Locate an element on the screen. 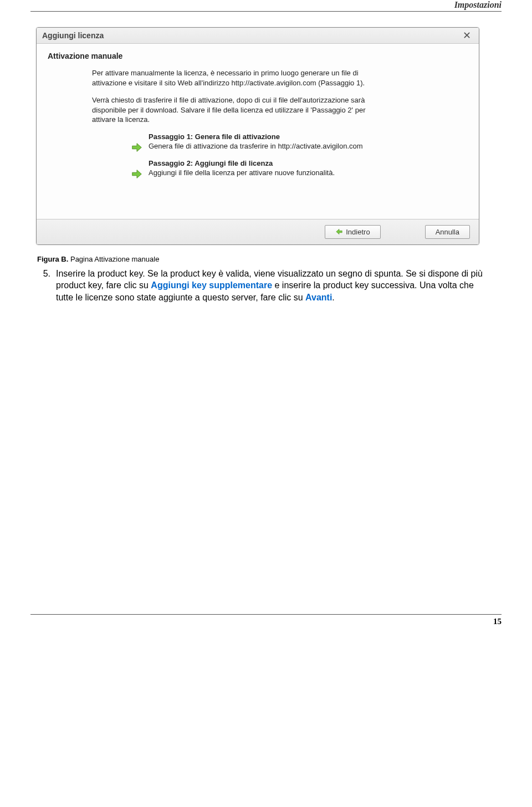 The image size is (532, 807). dialog-paragraph-1: Per attivare manualmente la licenza, è n… is located at coordinates (231, 78).